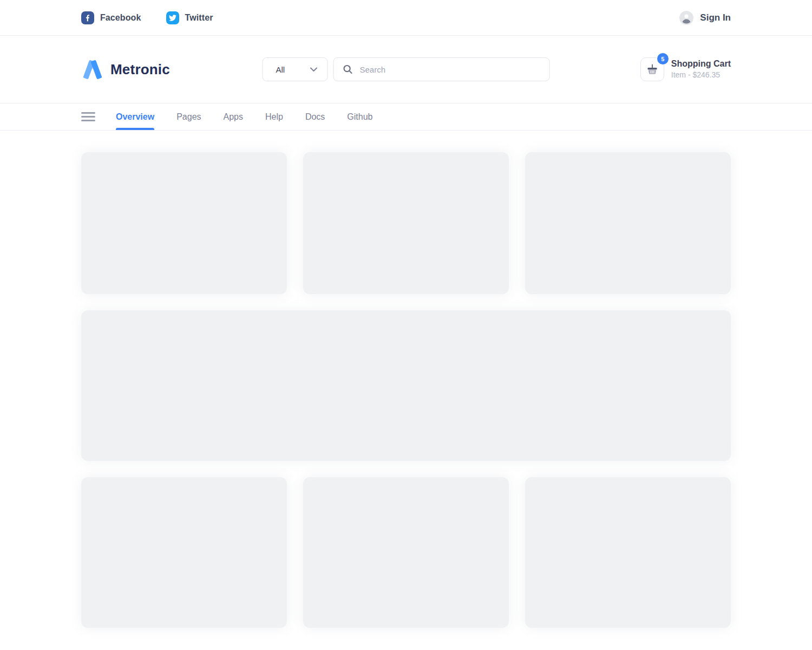  What do you see at coordinates (705, 18) in the screenshot?
I see `sign-in-button: Sign In` at bounding box center [705, 18].